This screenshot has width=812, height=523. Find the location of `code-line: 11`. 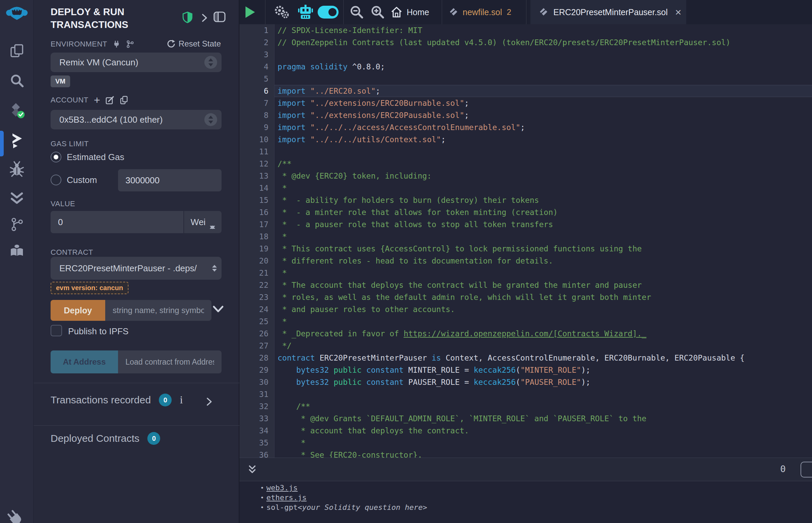

code-line: 11 is located at coordinates (526, 151).